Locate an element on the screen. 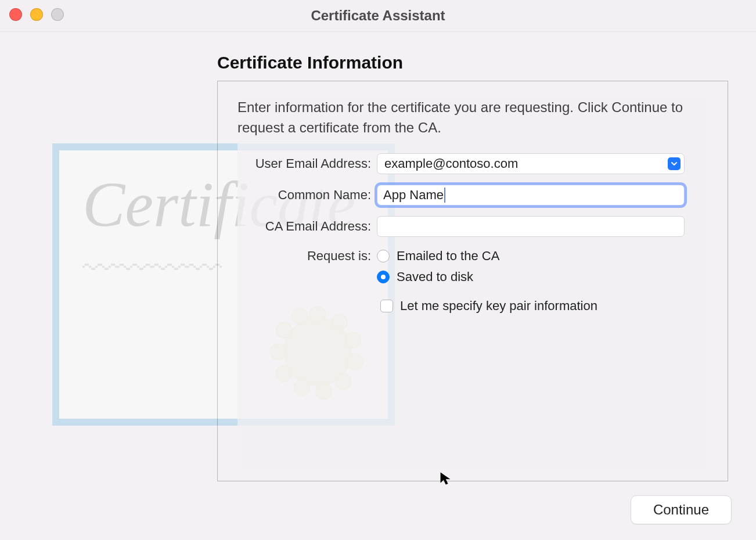  instruction-text: Enter information for the certificate yo… is located at coordinates (473, 118).